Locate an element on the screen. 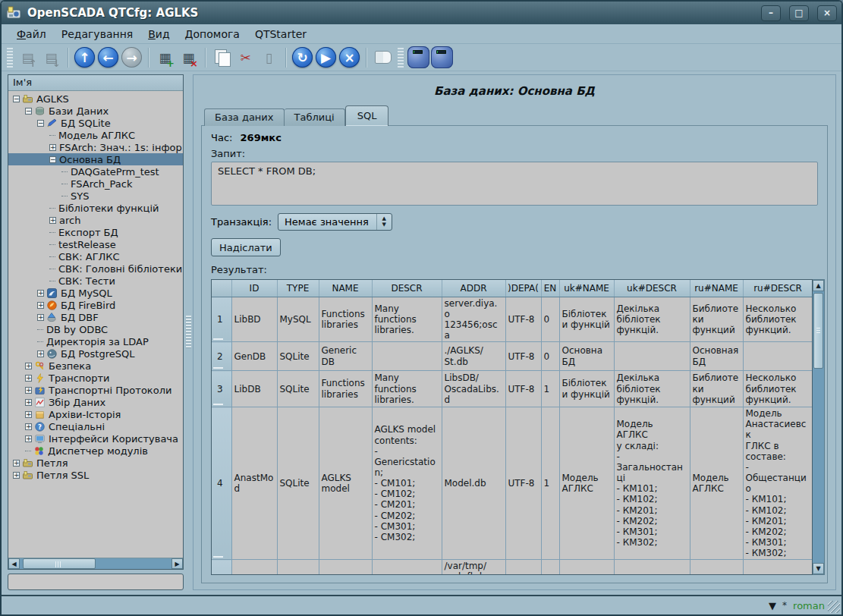 The width and height of the screenshot is (843, 616). tree-item: +БД MySQL is located at coordinates (96, 293).